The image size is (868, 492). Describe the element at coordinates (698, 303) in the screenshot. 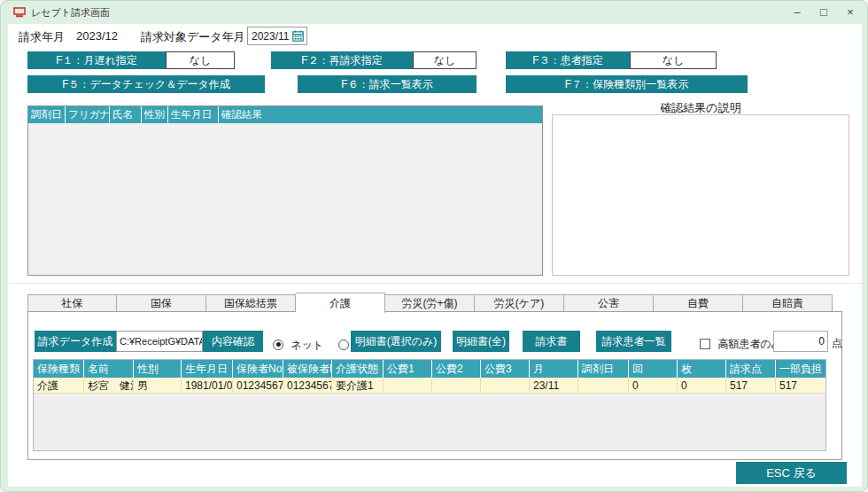

I see `tab-jihi: 自費` at that location.